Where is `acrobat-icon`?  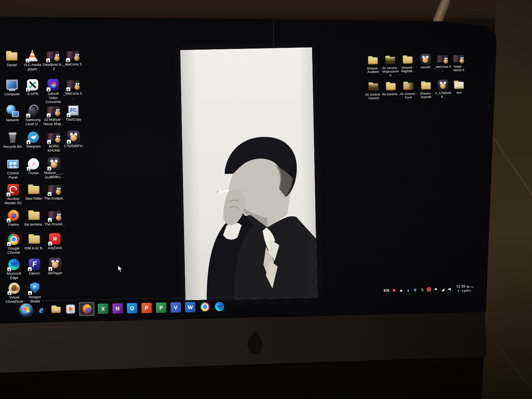 acrobat-icon is located at coordinates (13, 189).